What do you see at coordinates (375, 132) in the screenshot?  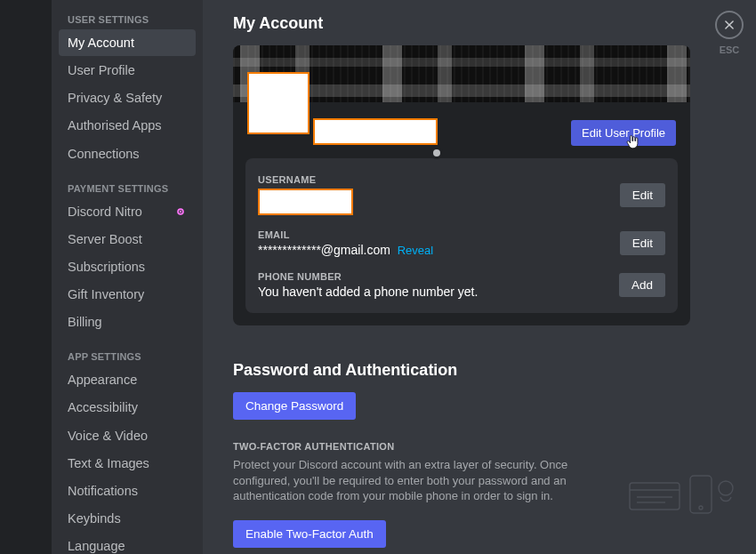 I see `username-display` at bounding box center [375, 132].